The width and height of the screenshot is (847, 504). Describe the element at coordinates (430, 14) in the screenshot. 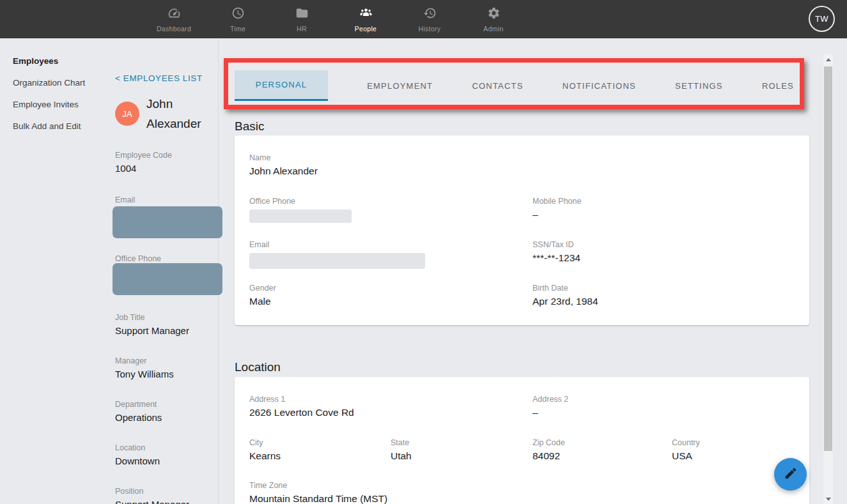

I see `history-icon` at that location.